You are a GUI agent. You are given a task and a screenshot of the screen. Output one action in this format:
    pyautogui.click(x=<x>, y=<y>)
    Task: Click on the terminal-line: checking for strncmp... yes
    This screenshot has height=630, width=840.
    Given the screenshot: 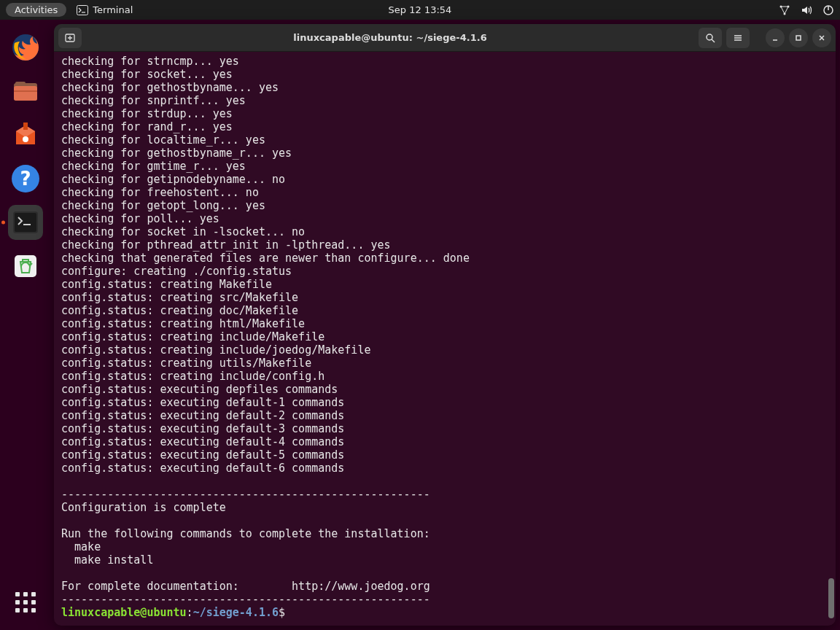 What is the action you would take?
    pyautogui.click(x=445, y=61)
    